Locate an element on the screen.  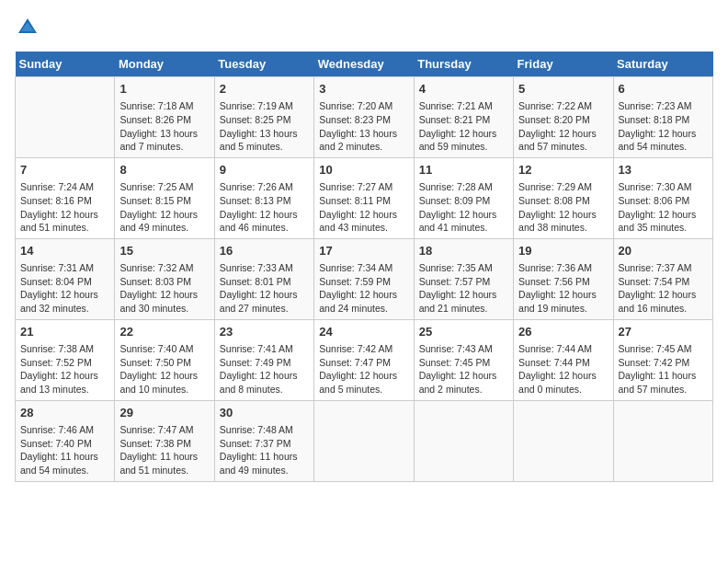
calendar-cell: 27Sunrise: 7:45 AM Sunset: 7:42 PM Dayli… is located at coordinates (663, 360).